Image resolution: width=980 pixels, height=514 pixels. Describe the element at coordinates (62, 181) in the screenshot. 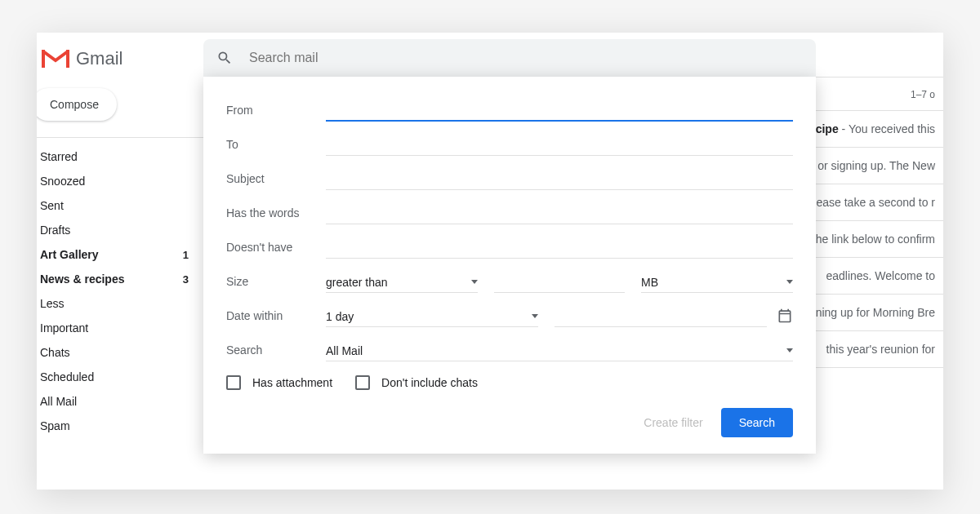

I see `sidebar-item-label: Snoozed` at that location.